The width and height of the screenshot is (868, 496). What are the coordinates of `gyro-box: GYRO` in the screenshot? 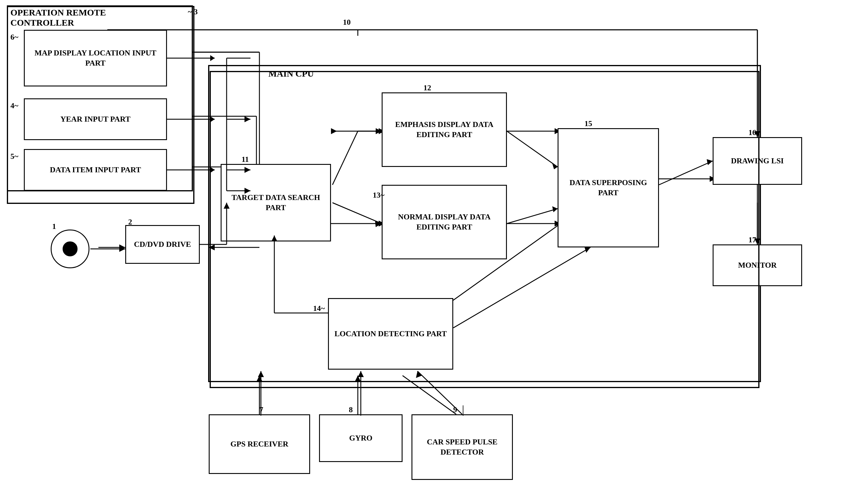 It's located at (361, 438).